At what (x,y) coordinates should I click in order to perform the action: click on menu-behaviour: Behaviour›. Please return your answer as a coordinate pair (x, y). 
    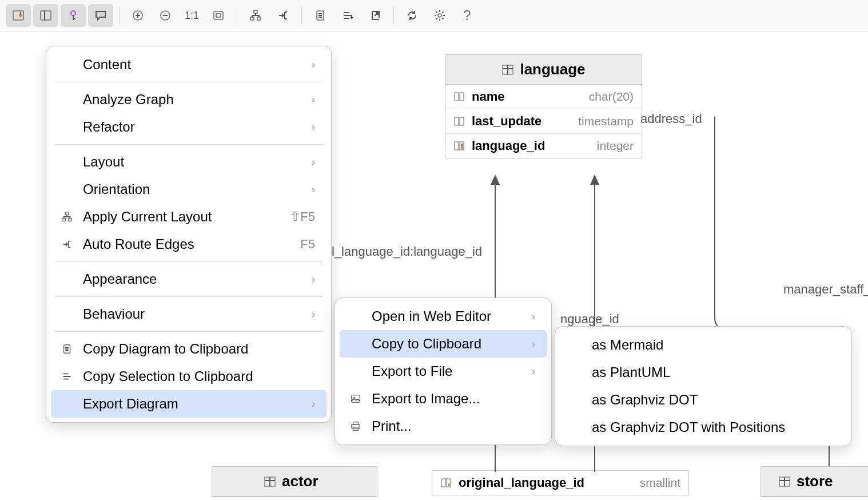
    Looking at the image, I should click on (189, 314).